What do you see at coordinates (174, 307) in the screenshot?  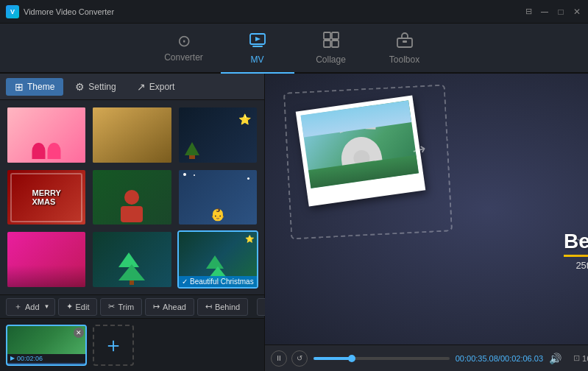 I see `ahead-label: Ahead` at bounding box center [174, 307].